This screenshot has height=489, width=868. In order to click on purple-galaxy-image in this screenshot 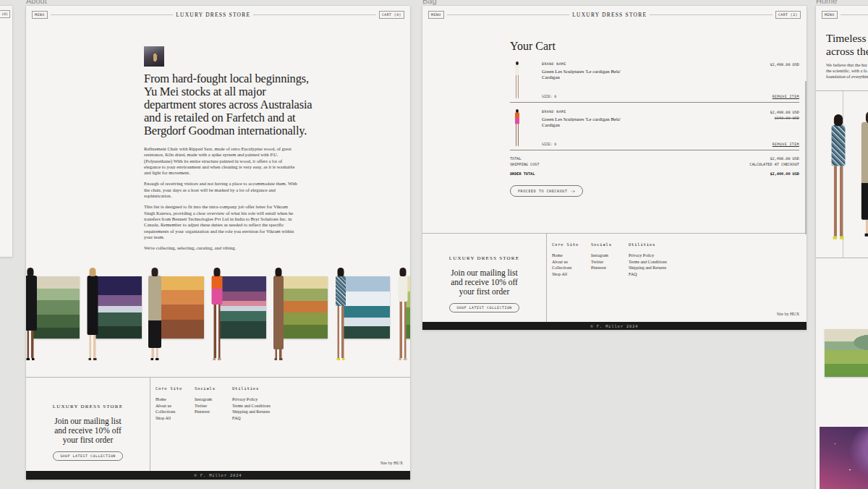, I will do `click(843, 458)`.